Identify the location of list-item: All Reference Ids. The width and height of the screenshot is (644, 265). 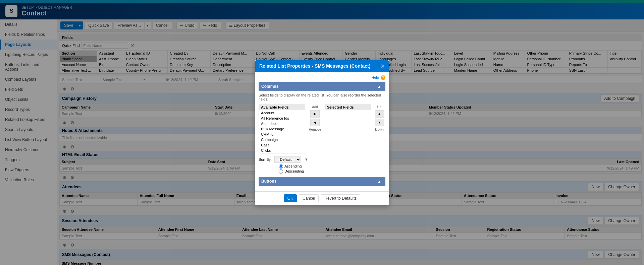
(282, 118).